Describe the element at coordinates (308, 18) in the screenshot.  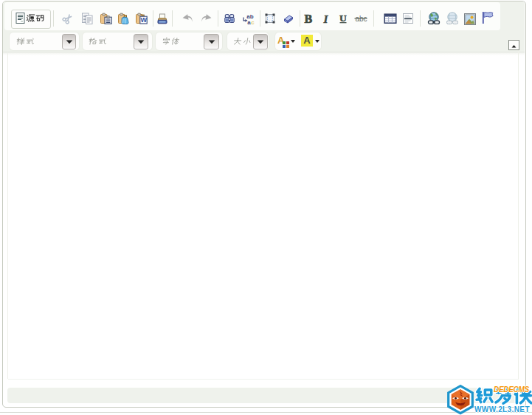
I see `svg-text: B` at that location.